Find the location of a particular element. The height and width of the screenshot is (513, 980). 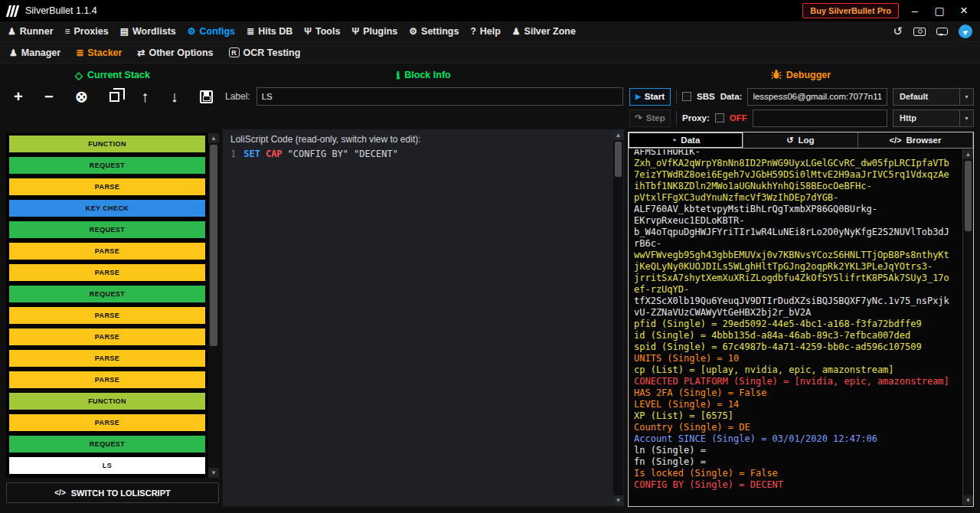

data-input is located at coordinates (818, 96).